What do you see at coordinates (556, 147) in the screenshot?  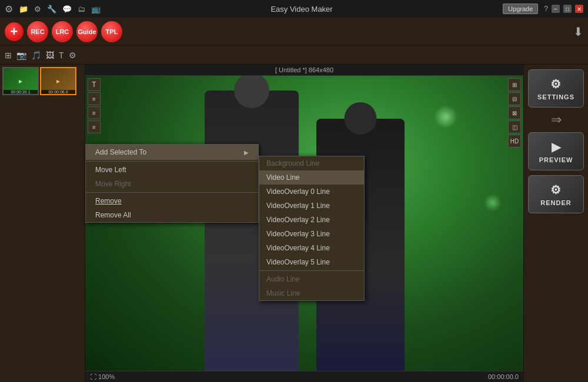 I see `play-icon: ▶` at bounding box center [556, 147].